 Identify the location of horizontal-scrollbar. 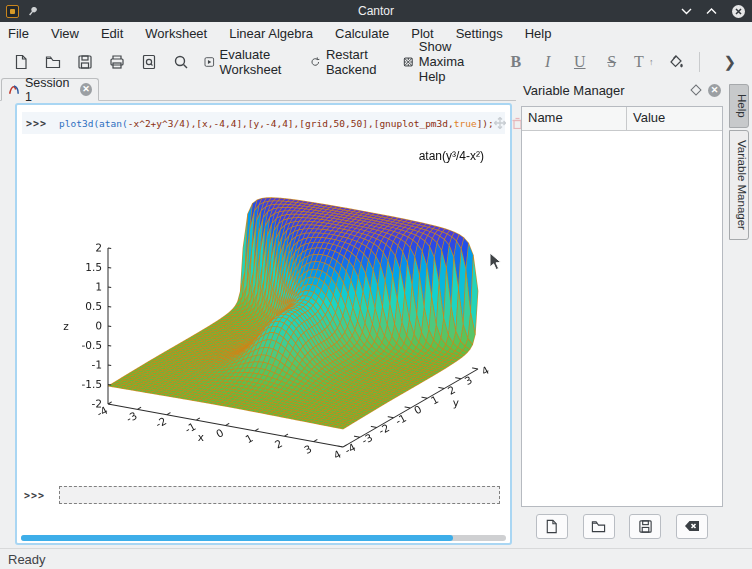
(264, 538).